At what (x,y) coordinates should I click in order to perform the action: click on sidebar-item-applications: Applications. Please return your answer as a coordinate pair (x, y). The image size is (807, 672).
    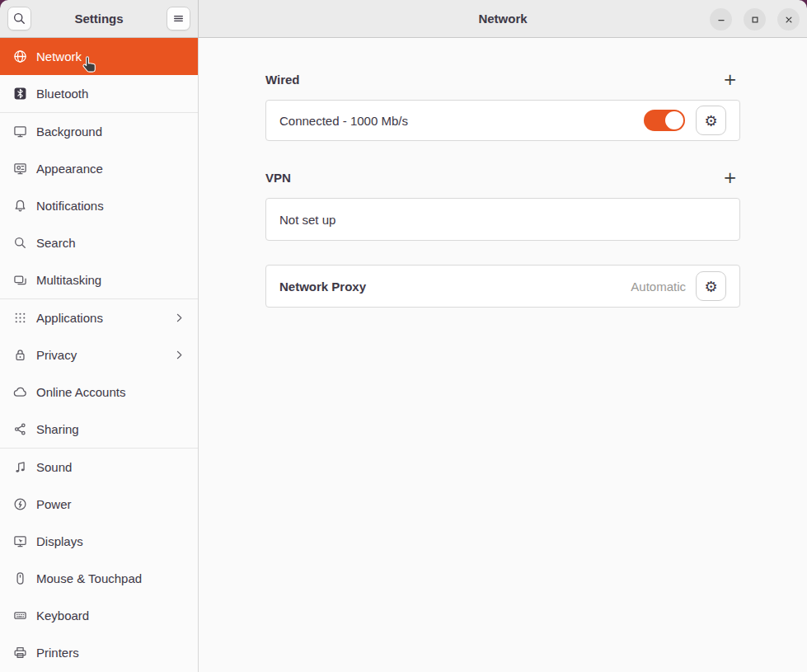
    Looking at the image, I should click on (99, 318).